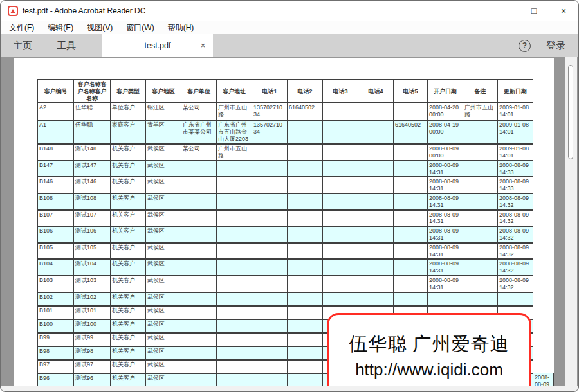 Image resolution: width=579 pixels, height=392 pixels. Describe the element at coordinates (93, 339) in the screenshot. I see `table-cell: 测试99` at that location.